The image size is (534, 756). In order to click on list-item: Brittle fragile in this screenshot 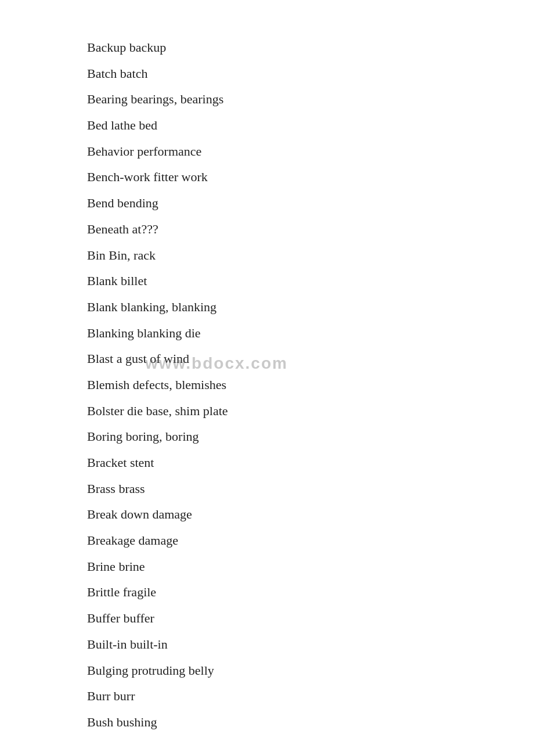, I will do `click(311, 592)`.